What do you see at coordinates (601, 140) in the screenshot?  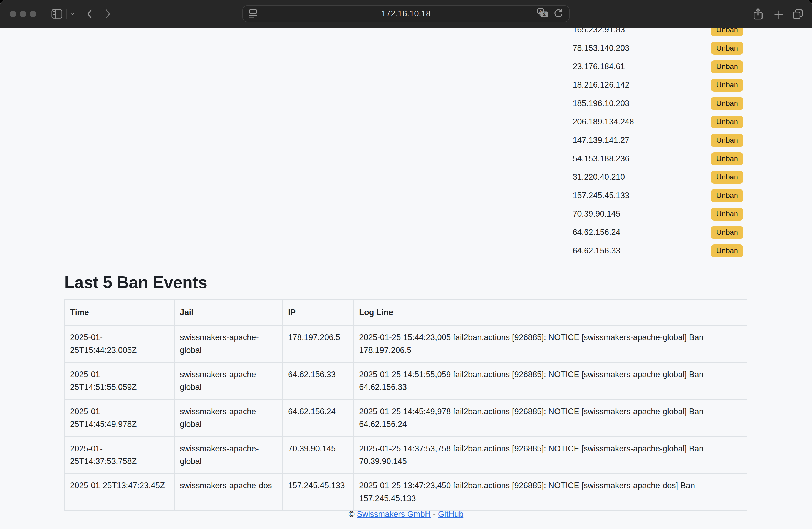 I see `banned-ip-address: 147.139.141.27` at bounding box center [601, 140].